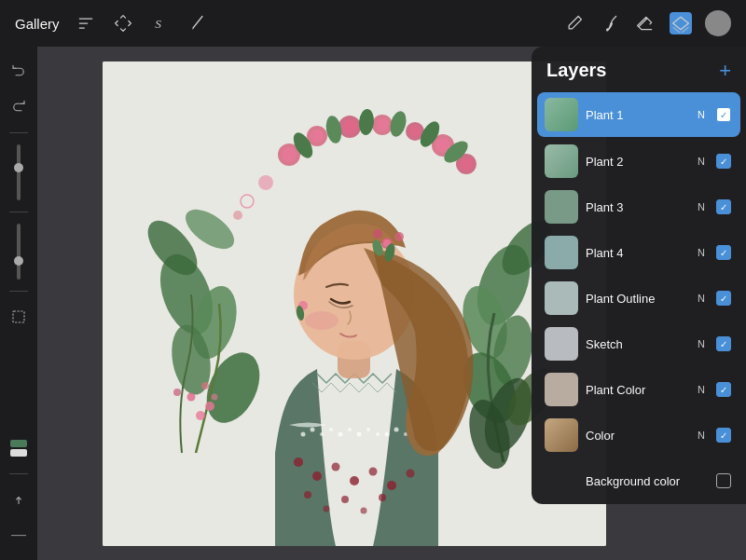 This screenshot has height=560, width=746. Describe the element at coordinates (639, 389) in the screenshot. I see `layer-item: Plant Color N` at that location.